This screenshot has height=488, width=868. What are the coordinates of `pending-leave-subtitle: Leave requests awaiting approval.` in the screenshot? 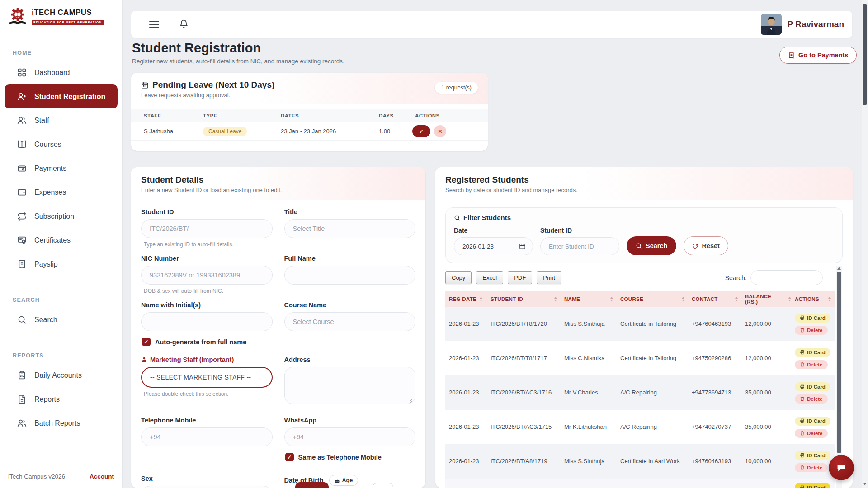 It's located at (309, 95).